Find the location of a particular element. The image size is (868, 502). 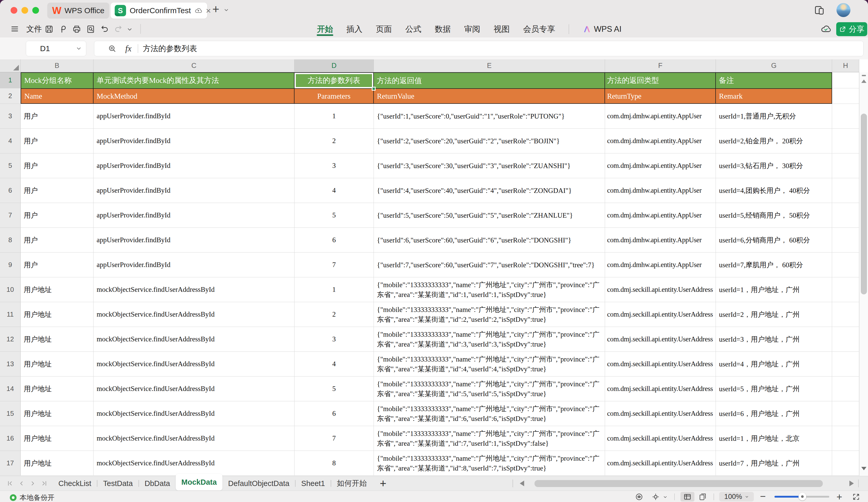

zoom-slider-thumb is located at coordinates (803, 496).